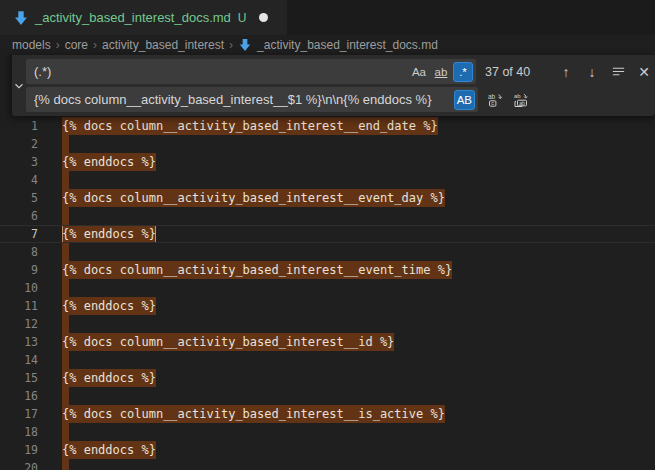 The image size is (655, 470). Describe the element at coordinates (19, 198) in the screenshot. I see `line-number: 5` at that location.